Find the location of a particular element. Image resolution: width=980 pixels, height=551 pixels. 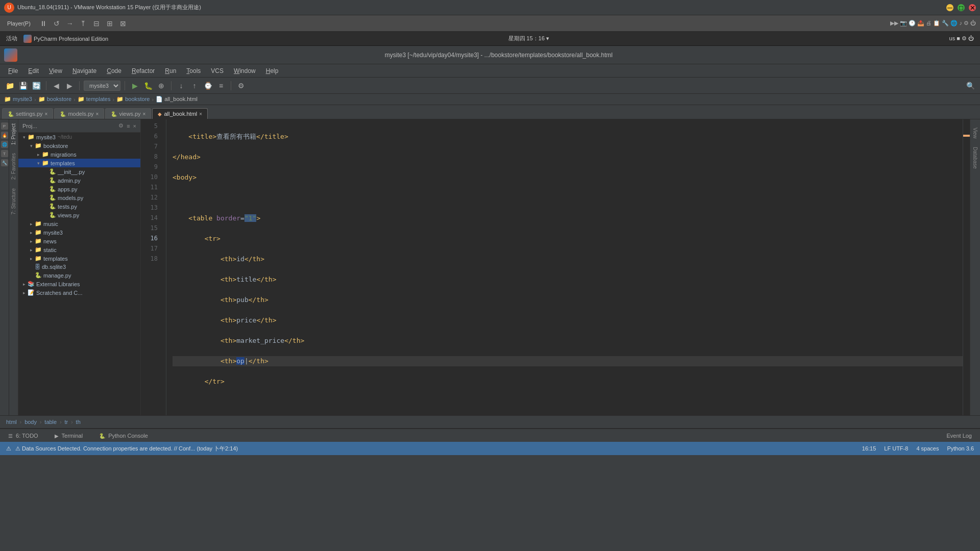

tree-templates-bookstore: 📁 templates is located at coordinates (80, 163).